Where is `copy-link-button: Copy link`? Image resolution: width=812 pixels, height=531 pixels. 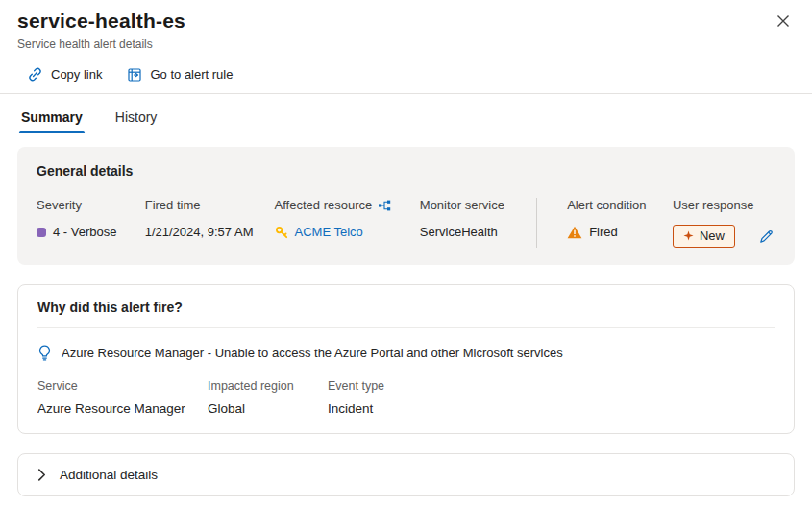
copy-link-button: Copy link is located at coordinates (64, 75).